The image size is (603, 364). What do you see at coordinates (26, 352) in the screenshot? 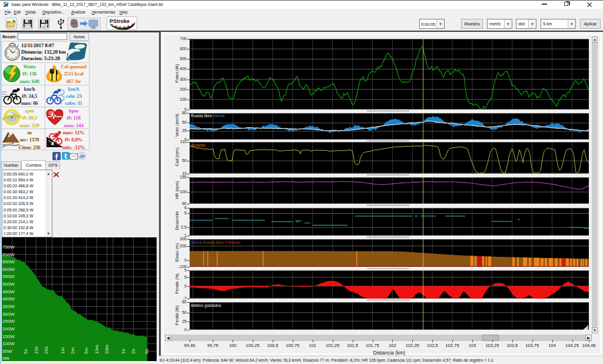
I see `svg-text: 5s` at bounding box center [26, 352].